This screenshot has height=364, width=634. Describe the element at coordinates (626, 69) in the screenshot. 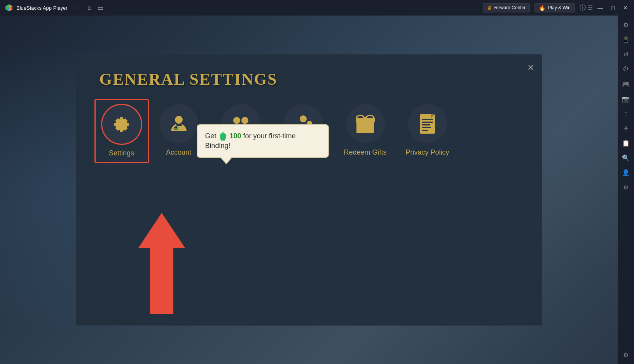

I see `sidebar-icon-4: ⏱` at that location.